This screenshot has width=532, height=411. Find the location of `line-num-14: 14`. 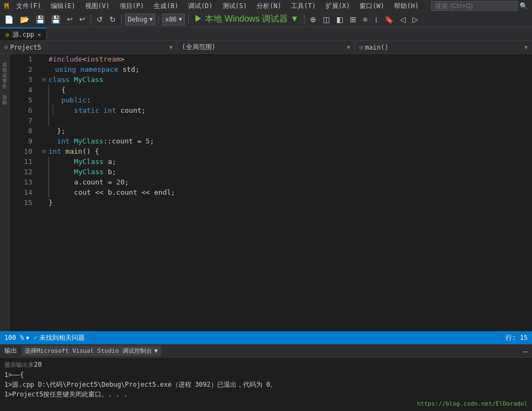

line-num-14: 14 is located at coordinates (21, 192).